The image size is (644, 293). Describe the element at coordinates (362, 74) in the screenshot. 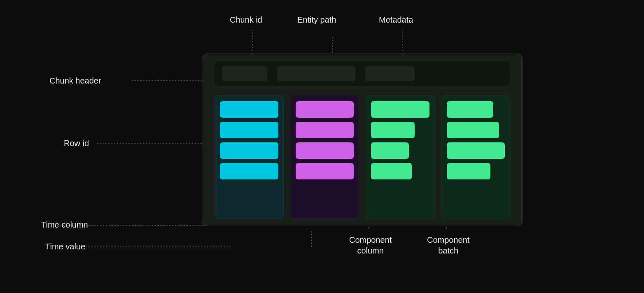

I see `chunk-header-row` at that location.